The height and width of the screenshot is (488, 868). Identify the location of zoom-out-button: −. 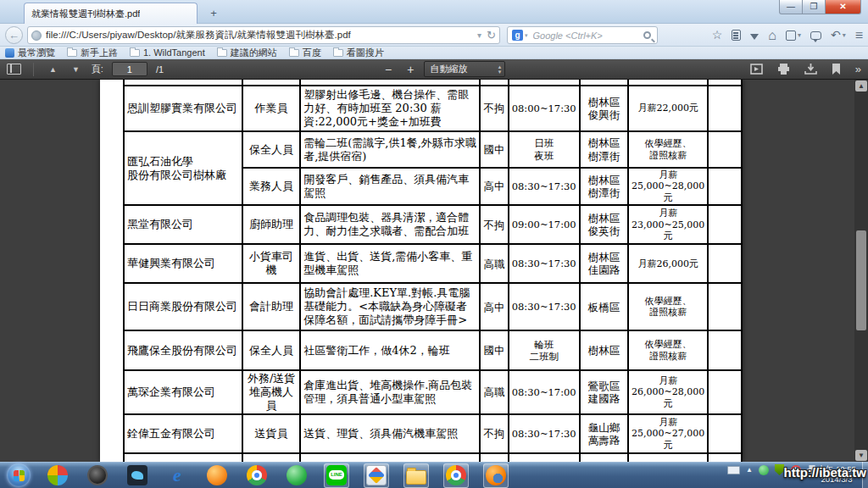
(388, 69).